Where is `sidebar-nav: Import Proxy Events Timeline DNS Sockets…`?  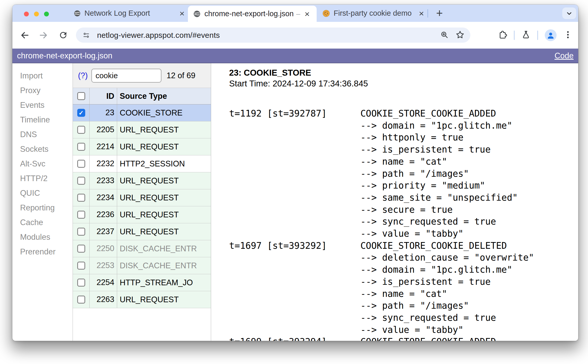 sidebar-nav: Import Proxy Events Timeline DNS Sockets… is located at coordinates (43, 202).